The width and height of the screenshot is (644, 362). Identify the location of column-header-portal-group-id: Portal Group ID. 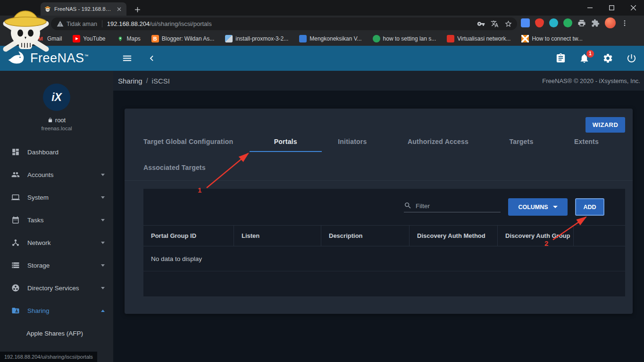
(189, 236).